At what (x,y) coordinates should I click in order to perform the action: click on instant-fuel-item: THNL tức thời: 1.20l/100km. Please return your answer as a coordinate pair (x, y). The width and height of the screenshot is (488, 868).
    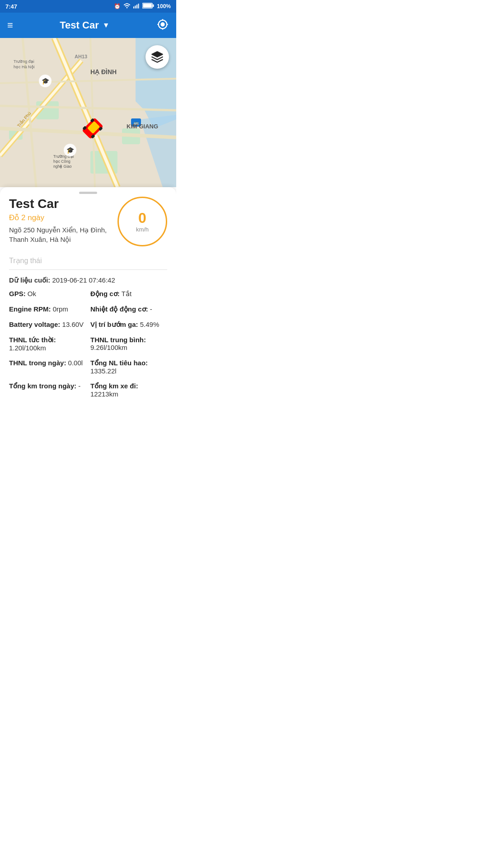
    Looking at the image, I should click on (47, 344).